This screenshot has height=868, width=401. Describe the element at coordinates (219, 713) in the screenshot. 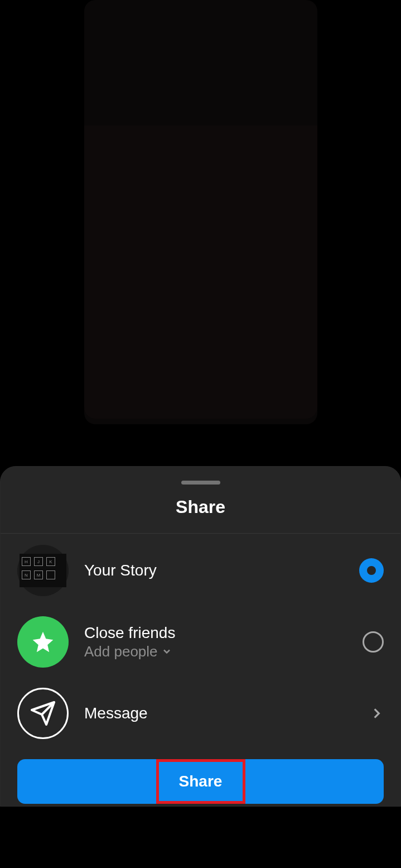

I see `option-label-message: Message` at that location.